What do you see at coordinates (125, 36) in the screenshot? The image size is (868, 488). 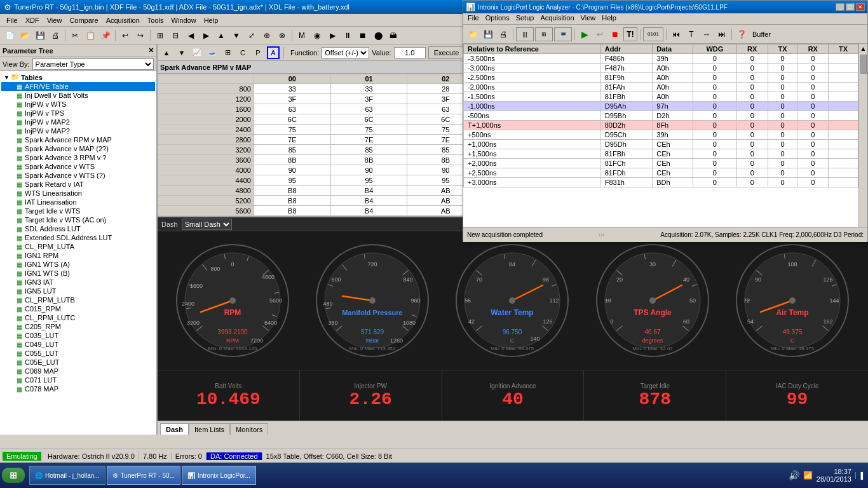 I see `undo-button: ↩` at bounding box center [125, 36].